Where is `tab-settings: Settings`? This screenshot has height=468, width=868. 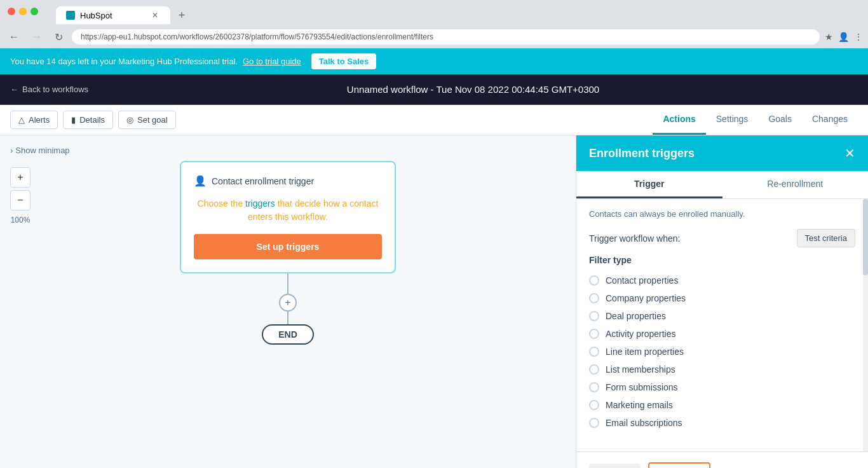
tab-settings: Settings is located at coordinates (732, 120).